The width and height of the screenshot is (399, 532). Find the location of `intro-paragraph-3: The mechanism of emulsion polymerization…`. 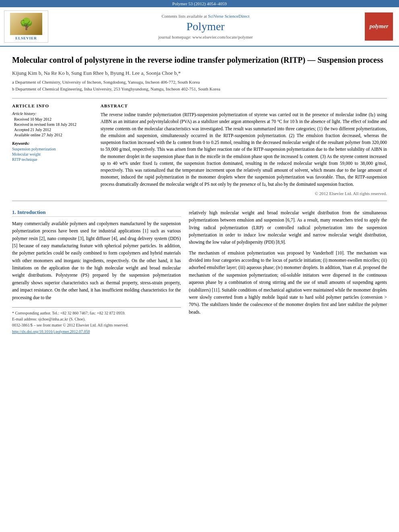

intro-paragraph-3: The mechanism of emulsion polymerization… is located at coordinates (288, 283).